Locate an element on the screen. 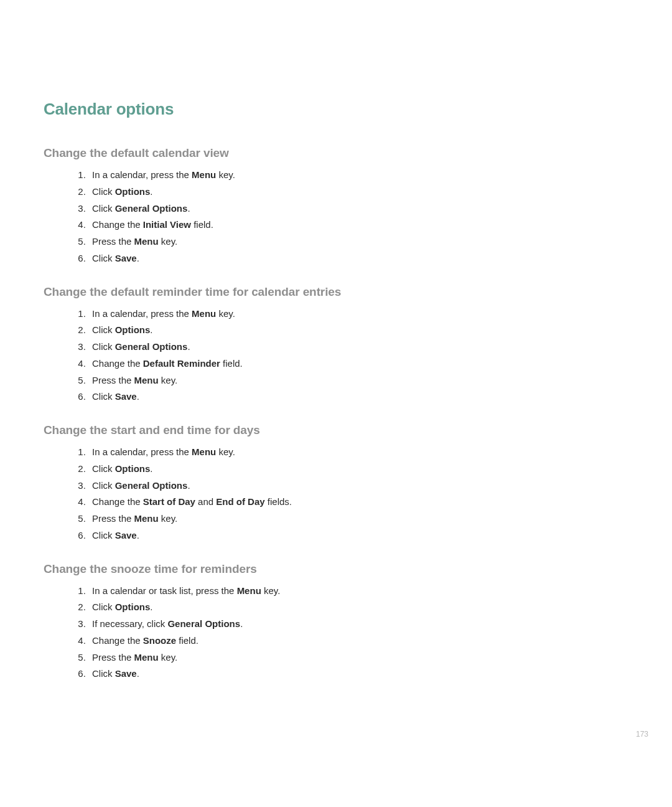  list-item: Change the Start of Day and End of Day f… is located at coordinates (358, 502).